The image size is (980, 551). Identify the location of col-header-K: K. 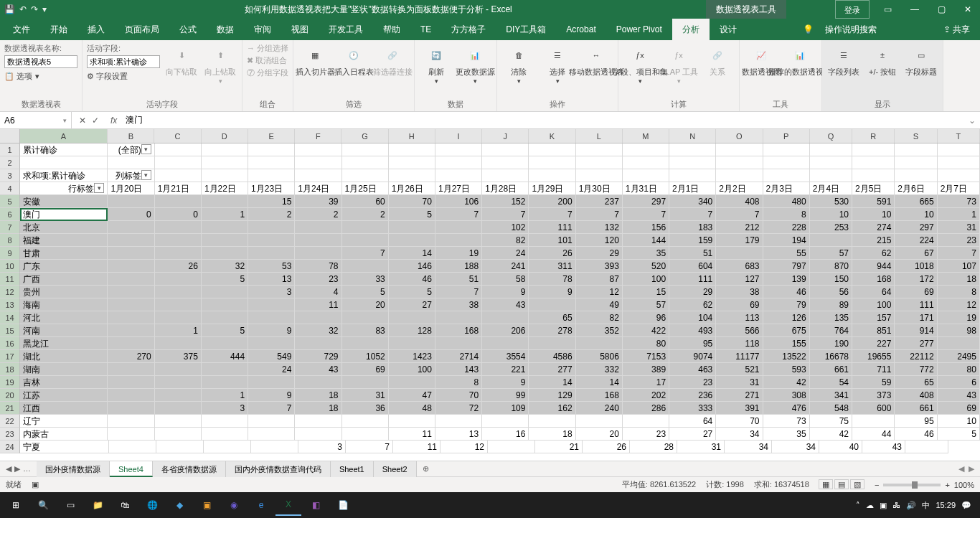
(552, 136).